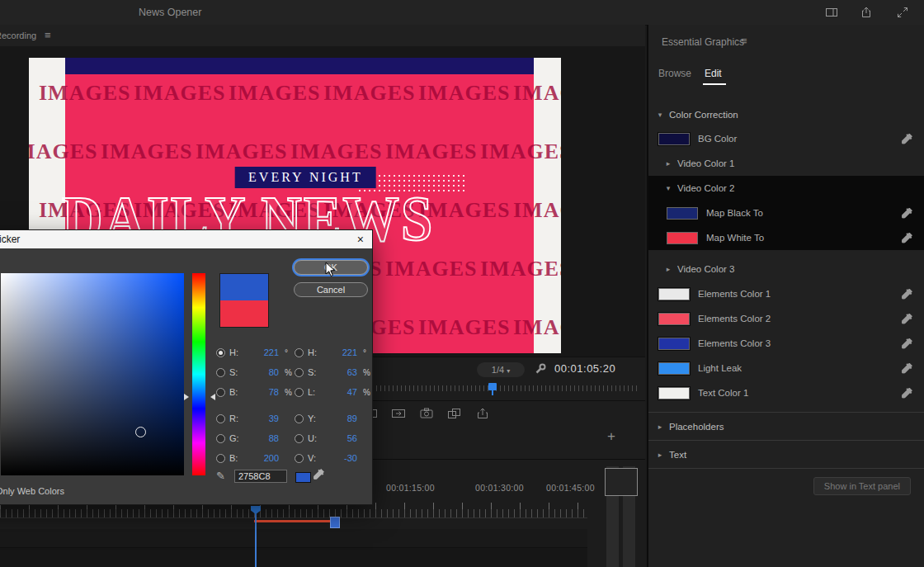 The width and height of the screenshot is (924, 567). Describe the element at coordinates (221, 459) in the screenshot. I see `radio-b2` at that location.